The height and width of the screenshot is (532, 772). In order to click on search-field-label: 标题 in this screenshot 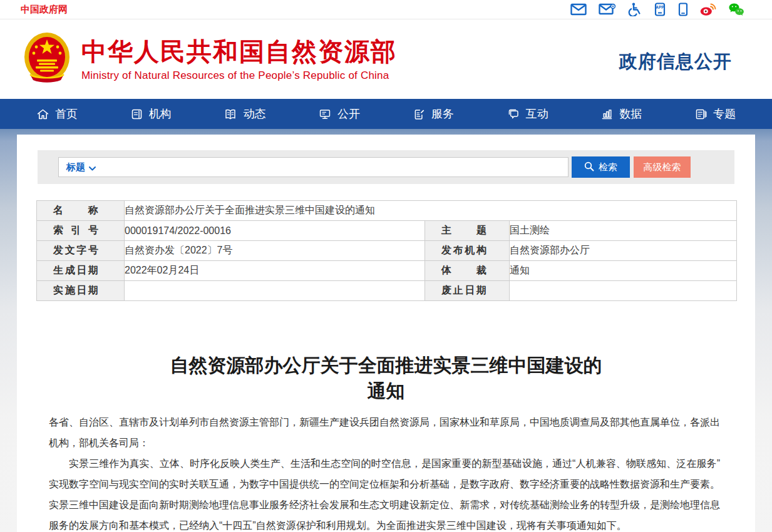, I will do `click(76, 168)`.